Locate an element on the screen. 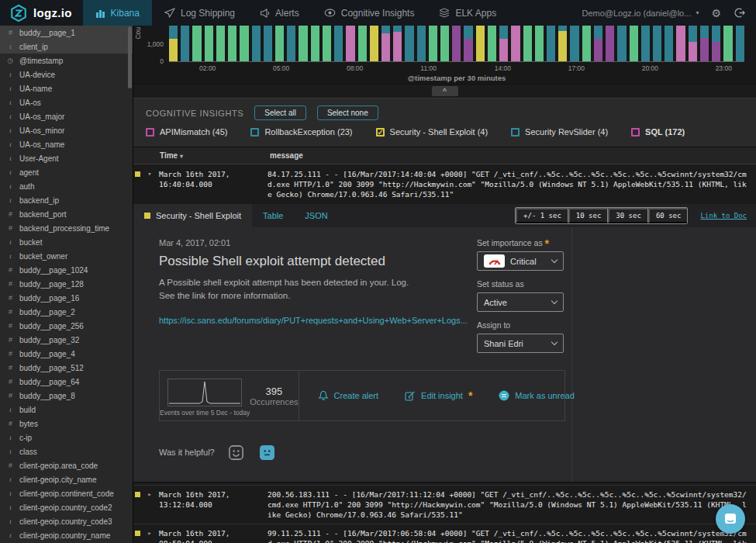 The width and height of the screenshot is (756, 543). sidebar-field-backend_processing_time: #backend_processing_time is located at coordinates (67, 228).